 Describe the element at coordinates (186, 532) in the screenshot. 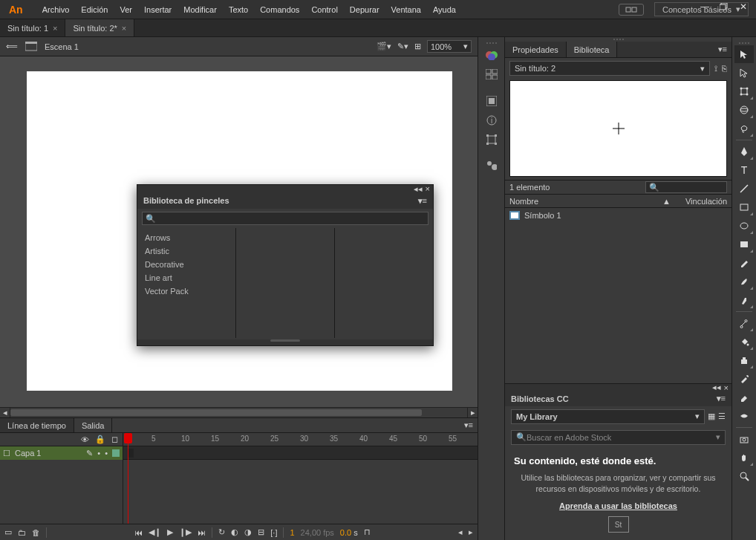

I see `step-forward-icon: ❙▶` at that location.